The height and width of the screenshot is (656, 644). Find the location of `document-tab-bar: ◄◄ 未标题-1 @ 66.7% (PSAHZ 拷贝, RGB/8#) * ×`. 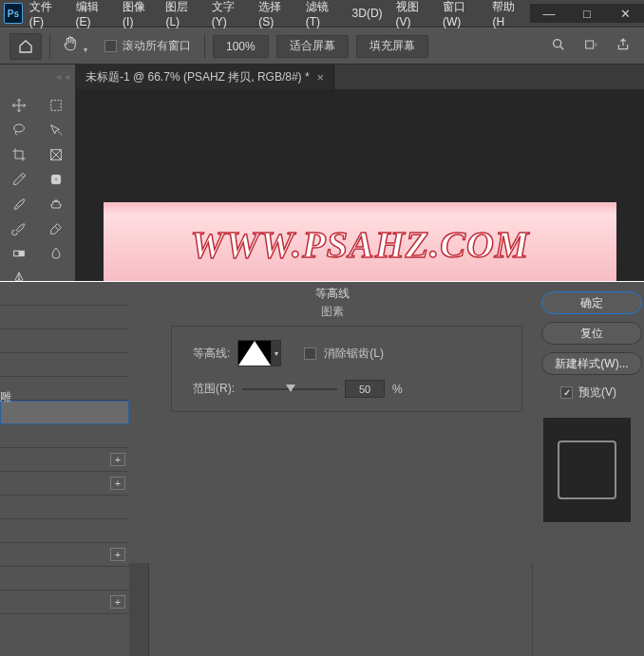

document-tab-bar: ◄◄ 未标题-1 @ 66.7% (PSAHZ 拷贝, RGB/8#) * × is located at coordinates (322, 77).